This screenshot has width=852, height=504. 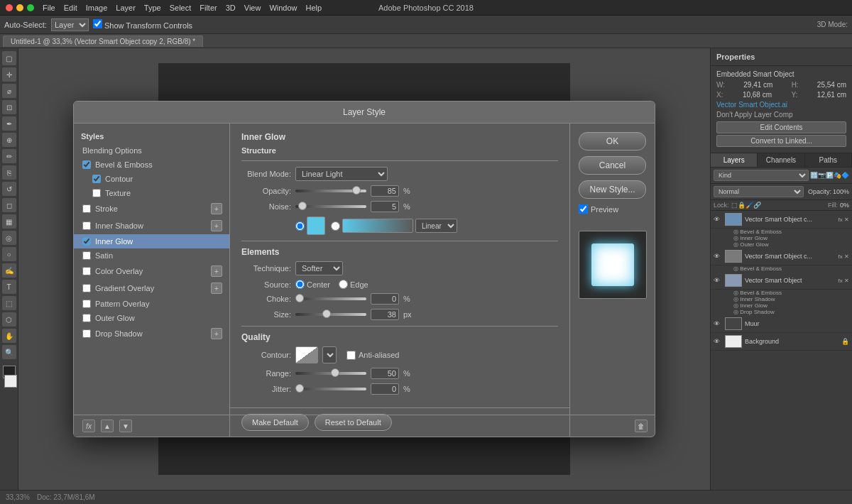 What do you see at coordinates (9, 352) in the screenshot?
I see `tool-zoom: 🔍` at bounding box center [9, 352].